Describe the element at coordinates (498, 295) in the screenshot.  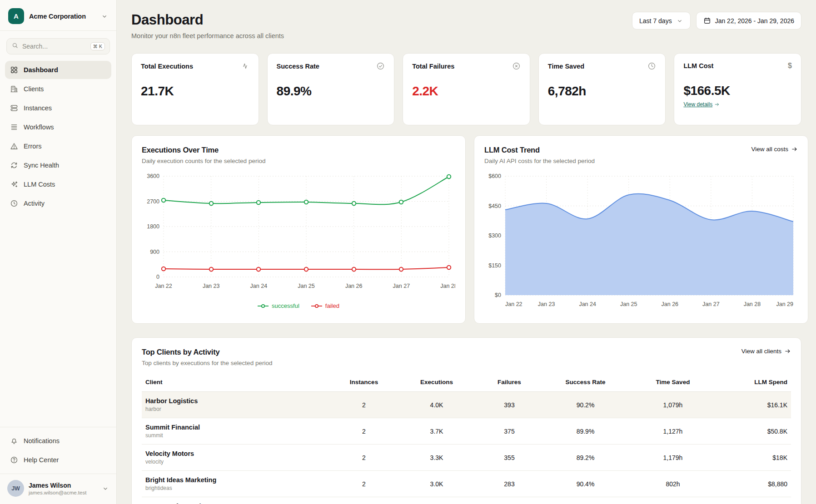
I see `svg-text: $0` at that location.